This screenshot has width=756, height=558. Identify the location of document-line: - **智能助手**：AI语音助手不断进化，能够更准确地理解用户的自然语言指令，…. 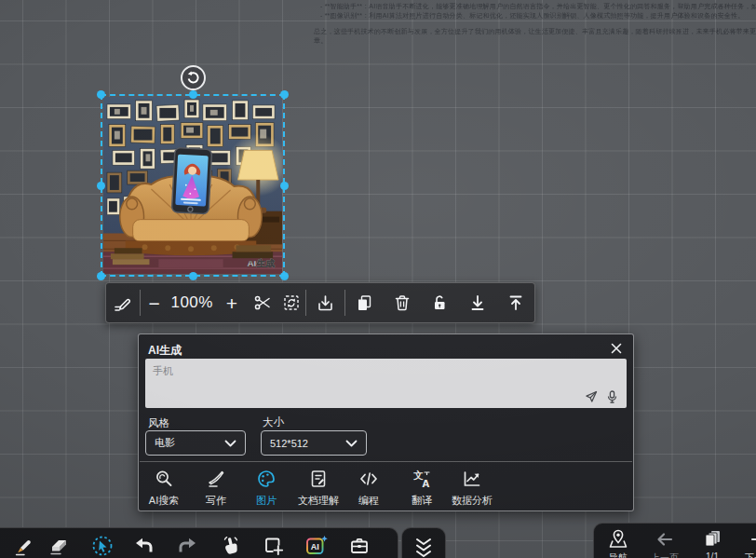
(538, 7).